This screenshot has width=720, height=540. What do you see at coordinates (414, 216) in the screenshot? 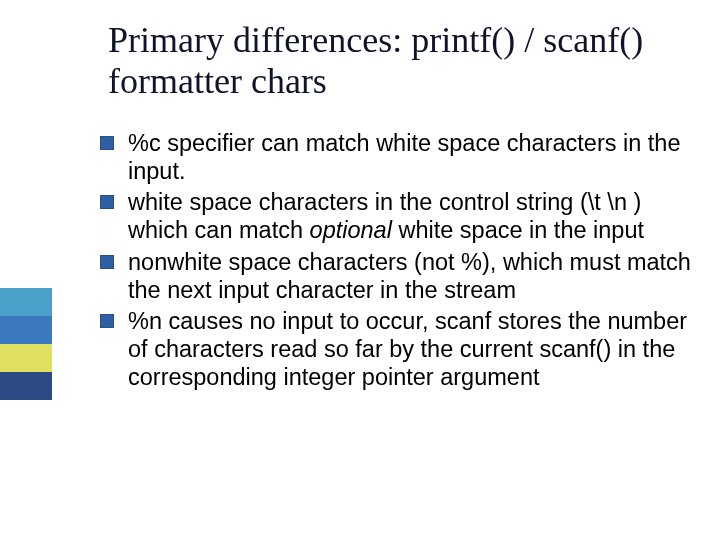
I see `list-item-text: white space characters in the control st…` at bounding box center [414, 216].